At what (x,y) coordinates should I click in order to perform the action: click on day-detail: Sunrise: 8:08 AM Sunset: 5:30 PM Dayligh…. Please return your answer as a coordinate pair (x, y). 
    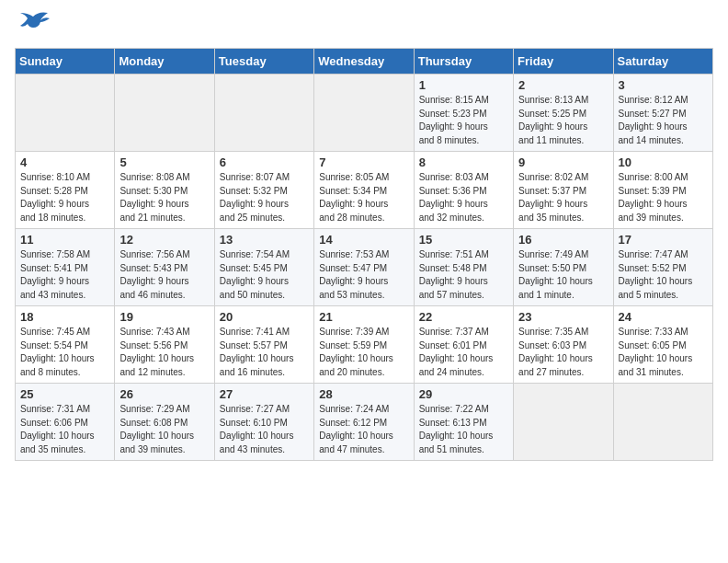
    Looking at the image, I should click on (164, 198).